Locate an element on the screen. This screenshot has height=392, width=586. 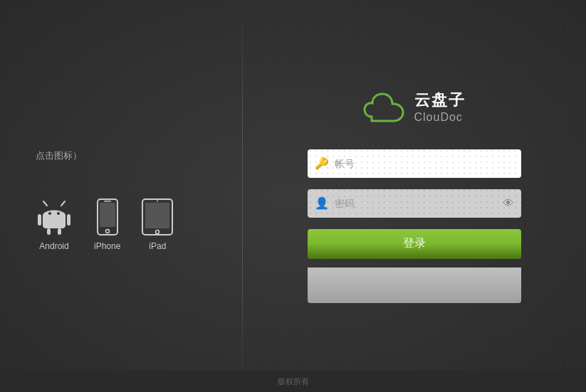
panel-divider is located at coordinates (242, 196).